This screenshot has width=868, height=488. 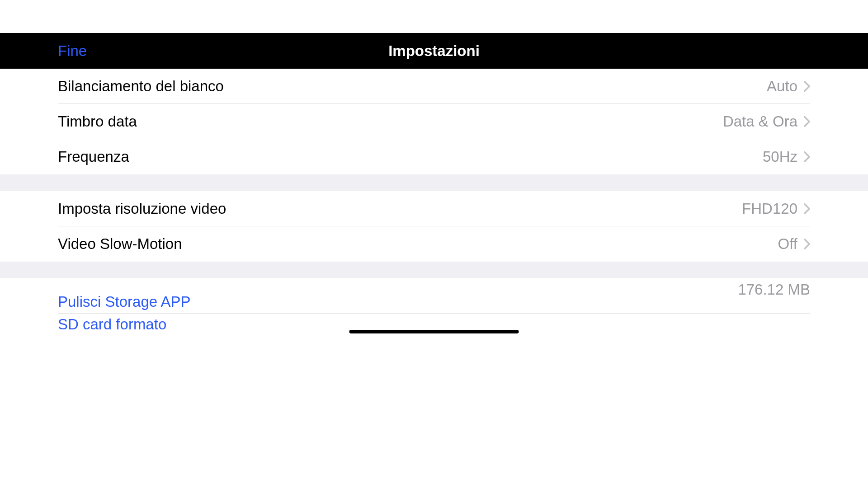 I want to click on top-spacer, so click(x=434, y=16).